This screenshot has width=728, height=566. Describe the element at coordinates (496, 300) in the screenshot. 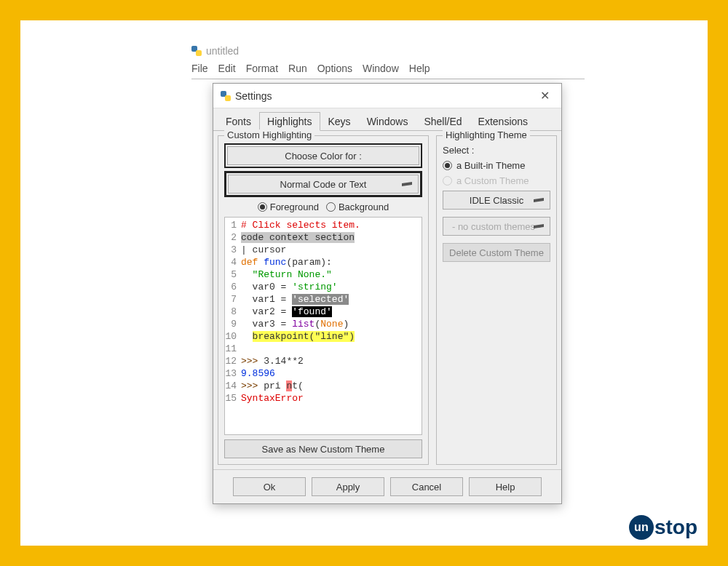

I see `highlighting-theme-group: Highlighting Theme Select : a Built-in T…` at that location.